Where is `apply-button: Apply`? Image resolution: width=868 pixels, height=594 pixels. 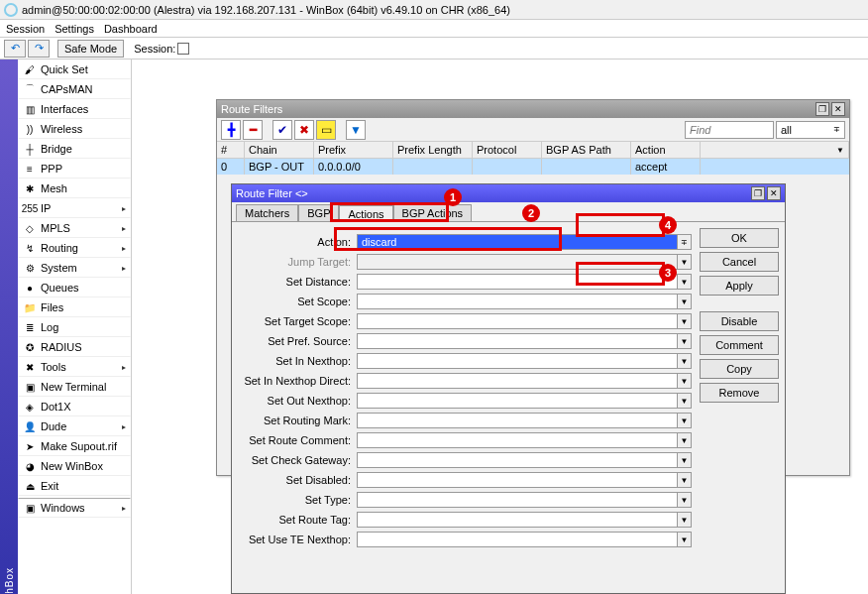
apply-button: Apply is located at coordinates (739, 286).